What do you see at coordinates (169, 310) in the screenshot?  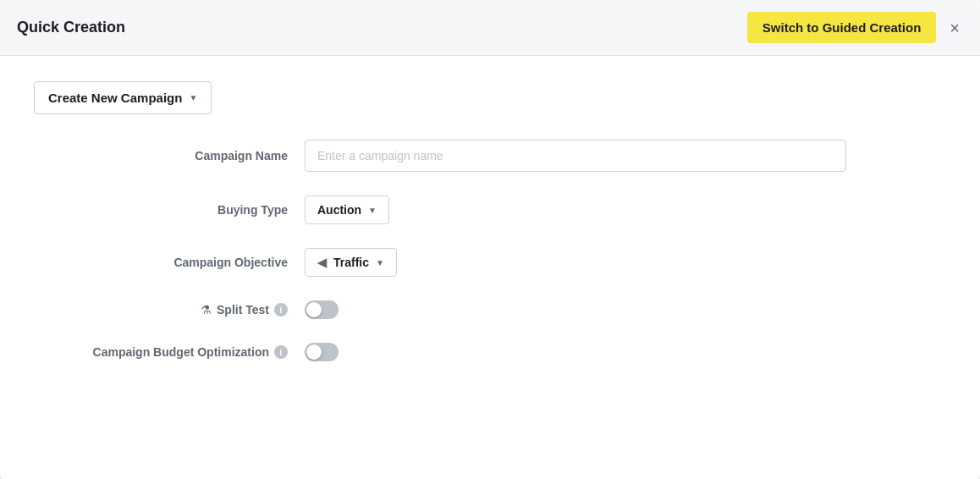 I see `split-test-label-area: ⚗ Split Test i` at bounding box center [169, 310].